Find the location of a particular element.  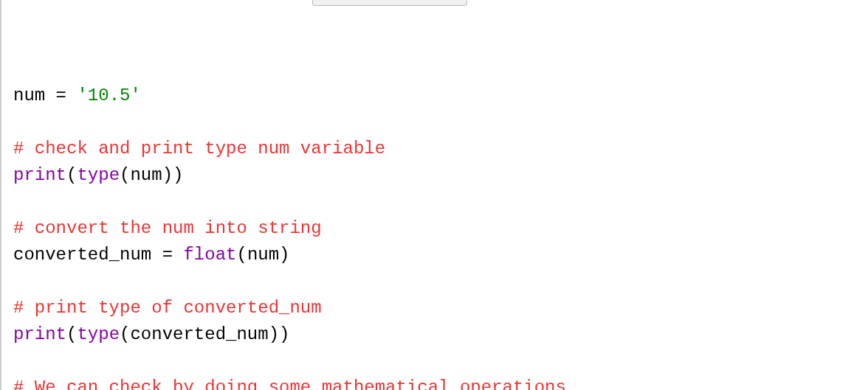

code-line: # We can check by doing some mathematica… is located at coordinates (441, 382).